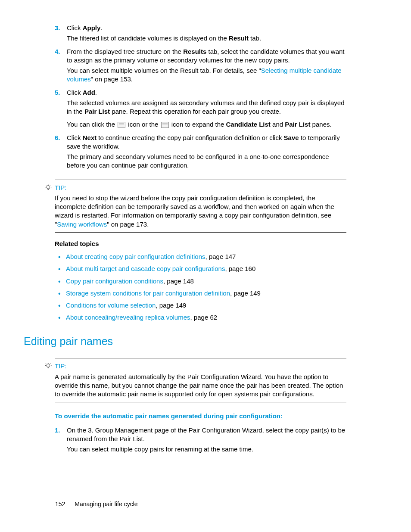 The image size is (411, 532). What do you see at coordinates (201, 34) in the screenshot?
I see `step-3: 3. Click Apply. The filtered list of can…` at bounding box center [201, 34].